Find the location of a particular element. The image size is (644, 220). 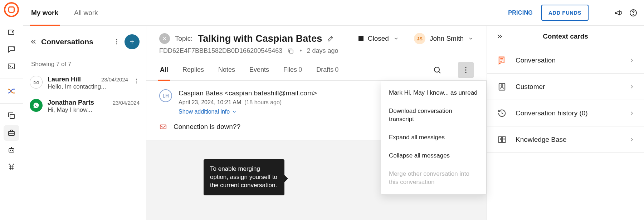

collapse-list-icon is located at coordinates (33, 42).